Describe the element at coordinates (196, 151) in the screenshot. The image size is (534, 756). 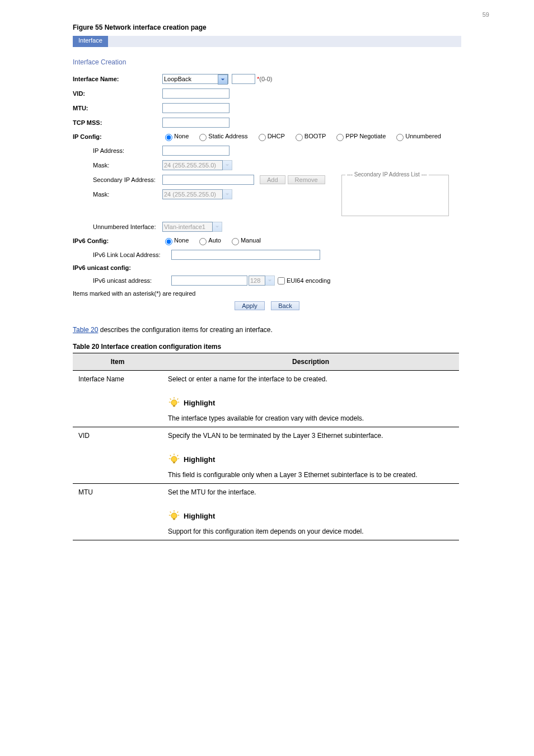
I see `input-ip-address` at that location.